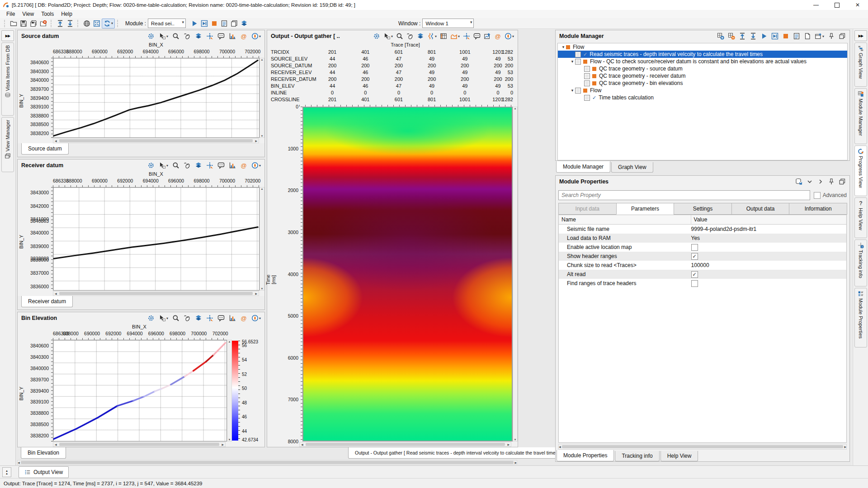 Image resolution: width=868 pixels, height=488 pixels. I want to click on tab-module-manager-bottom: Module Manager, so click(583, 167).